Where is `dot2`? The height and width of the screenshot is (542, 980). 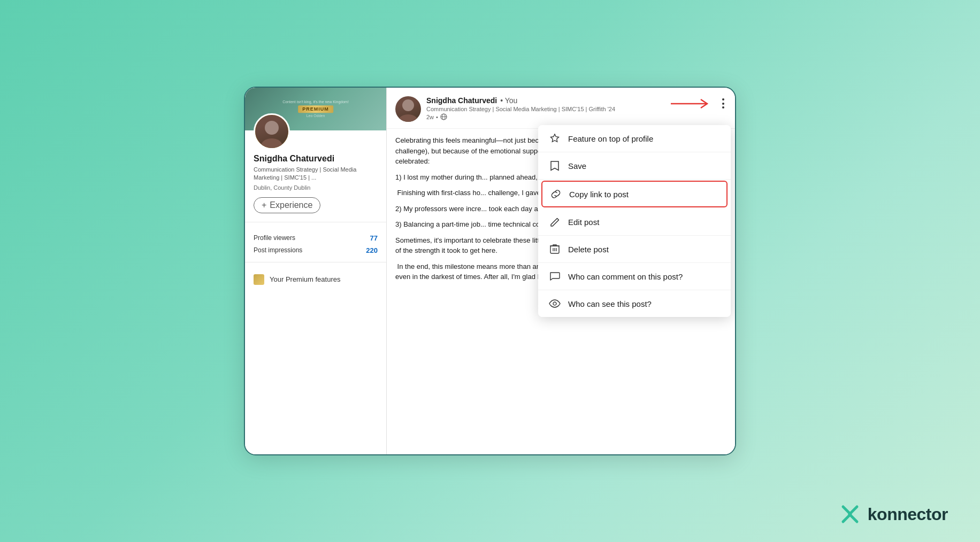 dot2 is located at coordinates (723, 104).